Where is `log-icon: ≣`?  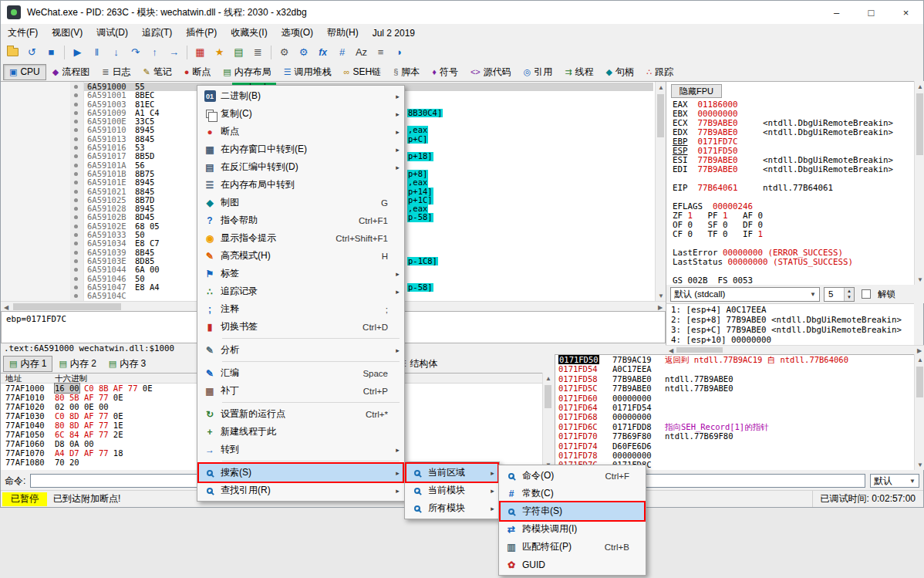 log-icon: ≣ is located at coordinates (258, 52).